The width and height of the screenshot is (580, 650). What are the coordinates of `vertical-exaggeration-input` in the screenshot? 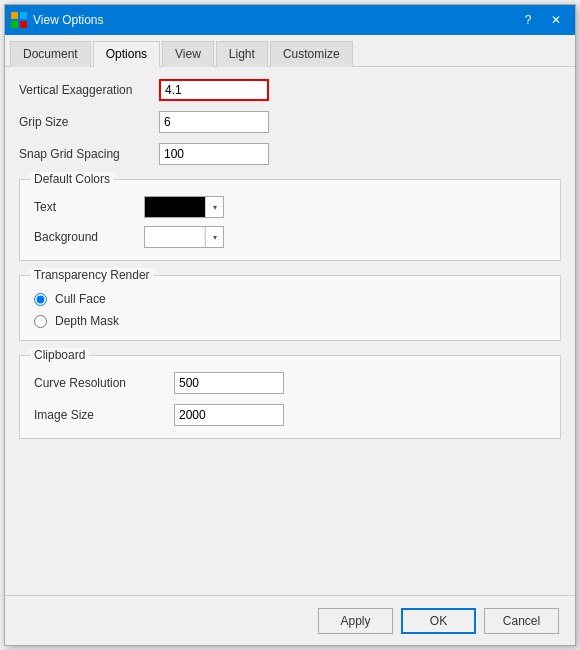 It's located at (214, 90).